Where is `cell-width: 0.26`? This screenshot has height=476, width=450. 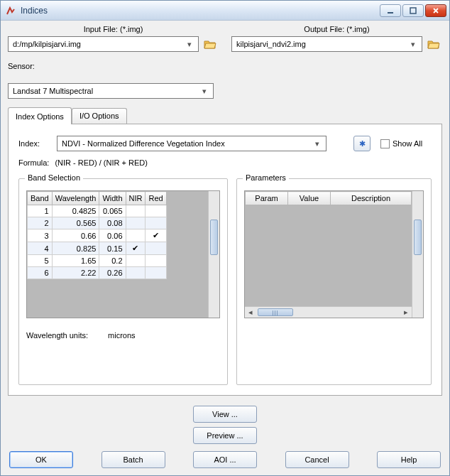
cell-width: 0.26 is located at coordinates (112, 273).